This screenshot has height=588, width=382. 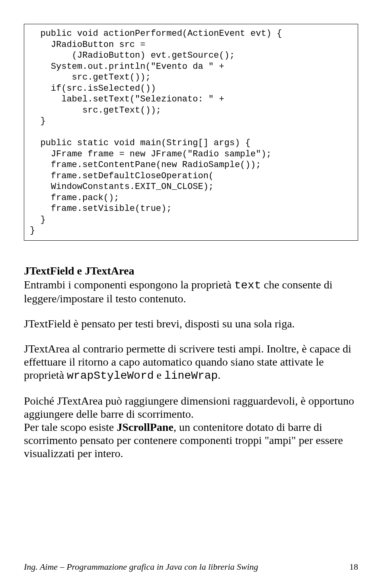 What do you see at coordinates (141, 567) in the screenshot?
I see `footer-text: Ing. Aime – Programmazione grafica in Ja…` at bounding box center [141, 567].